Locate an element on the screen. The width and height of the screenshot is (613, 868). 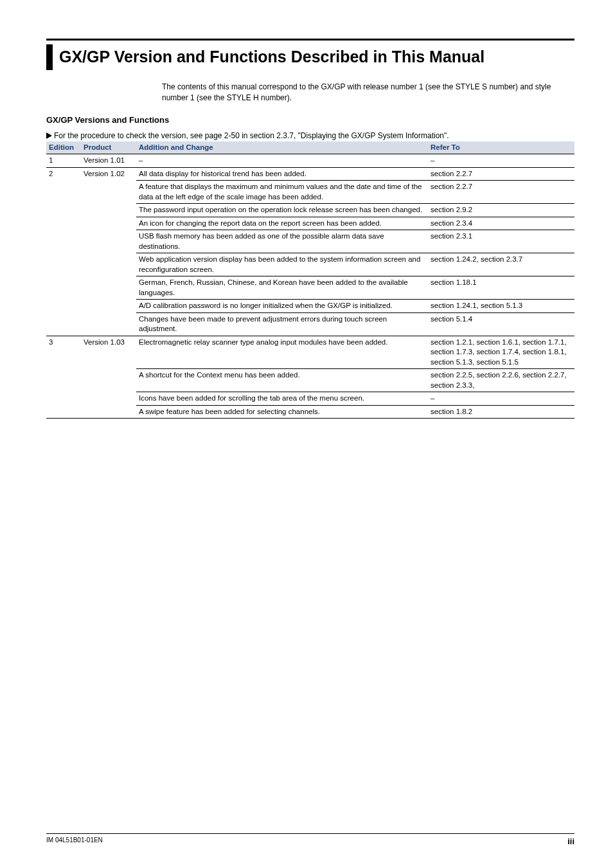
table-row: 3Version 1.03Electromagnetic relay scann… is located at coordinates (310, 352).